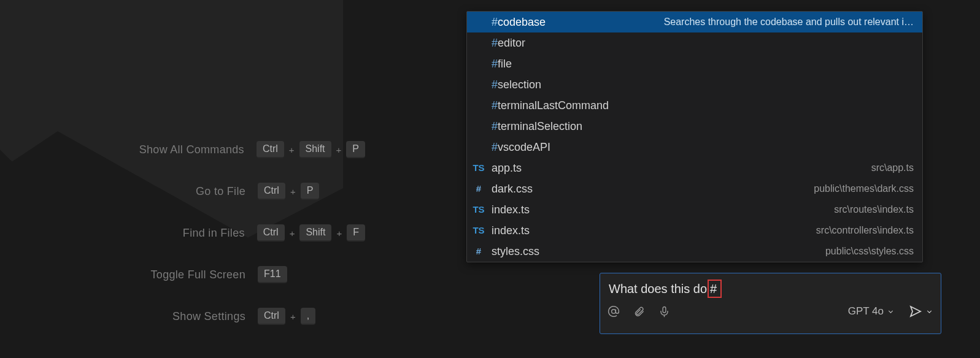 This screenshot has height=358, width=980. What do you see at coordinates (311, 233) in the screenshot?
I see `hint-keys: Ctrl+Shift+F` at bounding box center [311, 233].